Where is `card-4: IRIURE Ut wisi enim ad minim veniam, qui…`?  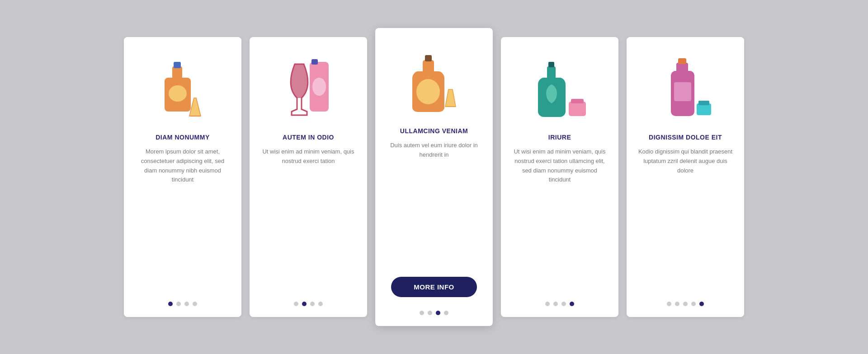 card-4: IRIURE Ut wisi enim ad minim veniam, qui… is located at coordinates (560, 177).